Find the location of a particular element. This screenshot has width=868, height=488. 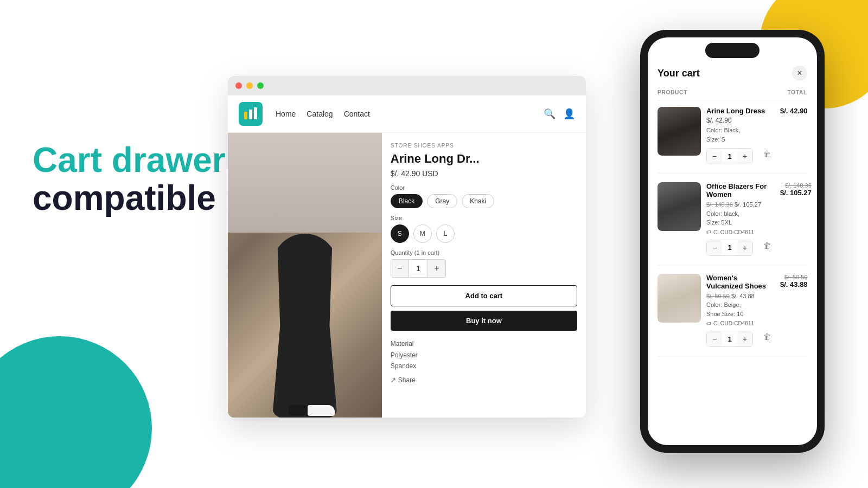

hero-line1: Cart drawer is located at coordinates (129, 160).